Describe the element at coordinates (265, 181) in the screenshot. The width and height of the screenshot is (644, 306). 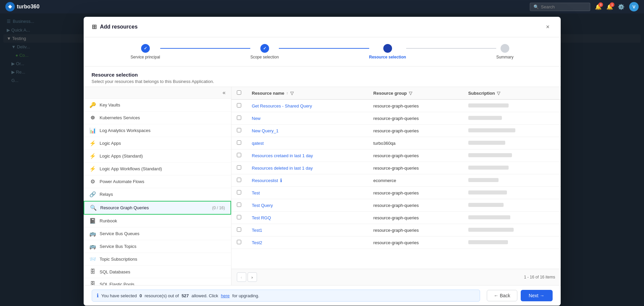
I see `resource-name-link: Resourceslist` at that location.